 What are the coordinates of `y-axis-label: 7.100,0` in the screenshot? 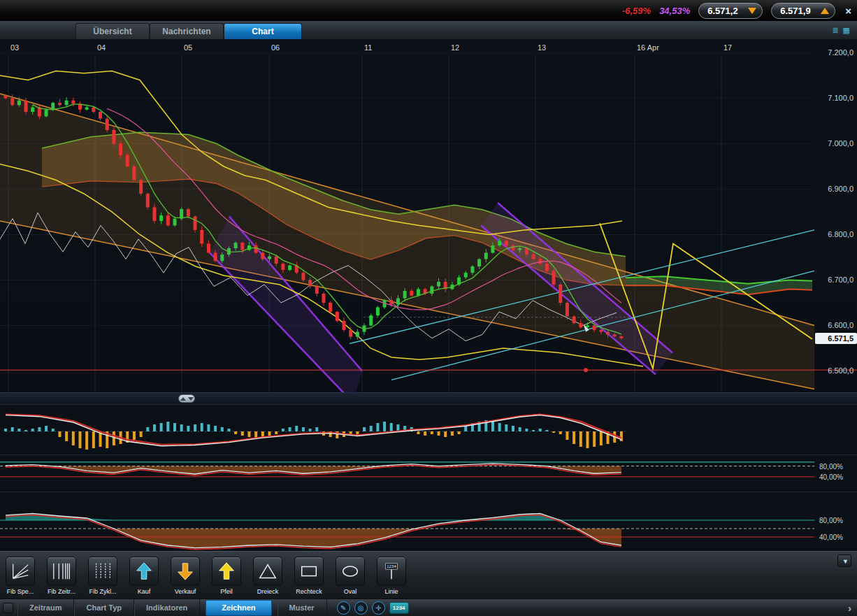 It's located at (840, 98).